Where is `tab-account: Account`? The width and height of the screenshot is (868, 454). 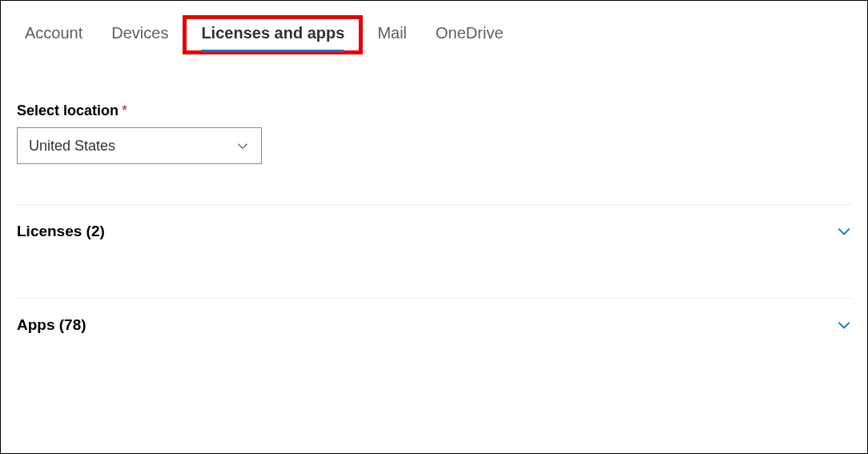
tab-account: Account is located at coordinates (57, 35).